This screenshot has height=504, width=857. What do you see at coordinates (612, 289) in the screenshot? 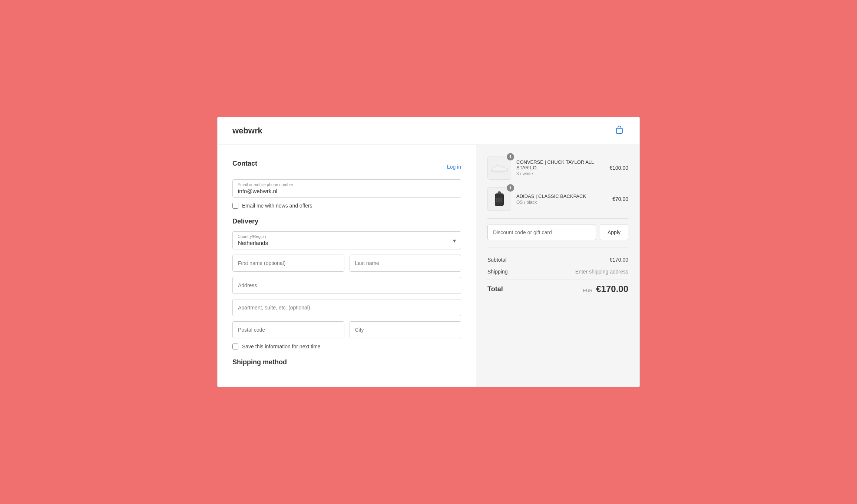
I see `total-value: €170.00` at bounding box center [612, 289].